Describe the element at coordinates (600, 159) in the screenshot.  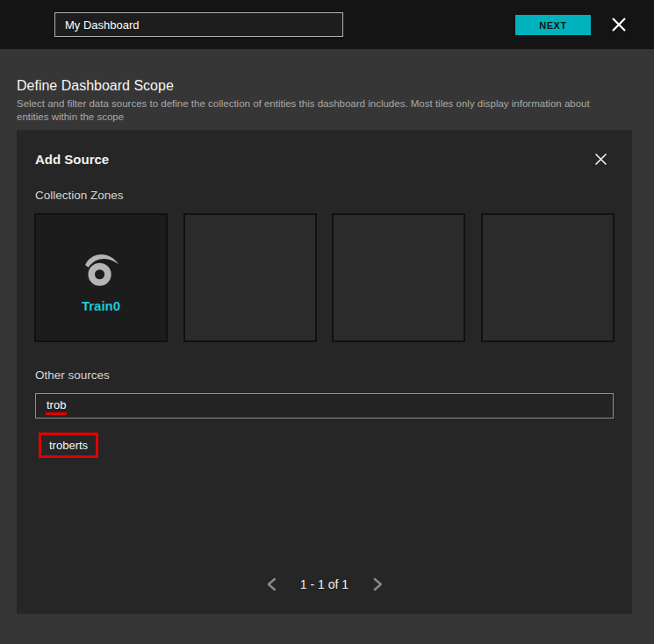
I see `modal-close-icon` at that location.